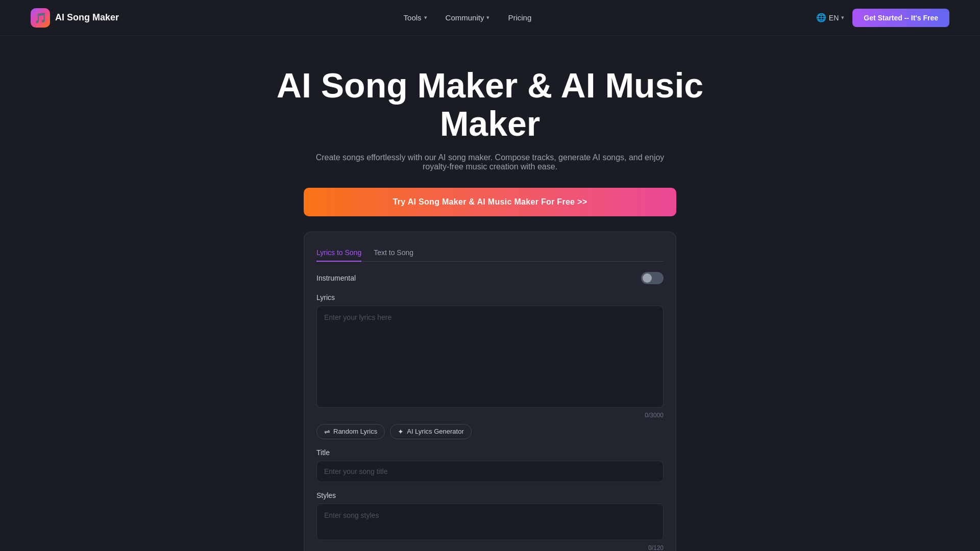  I want to click on lyrics-label: Lyrics, so click(490, 297).